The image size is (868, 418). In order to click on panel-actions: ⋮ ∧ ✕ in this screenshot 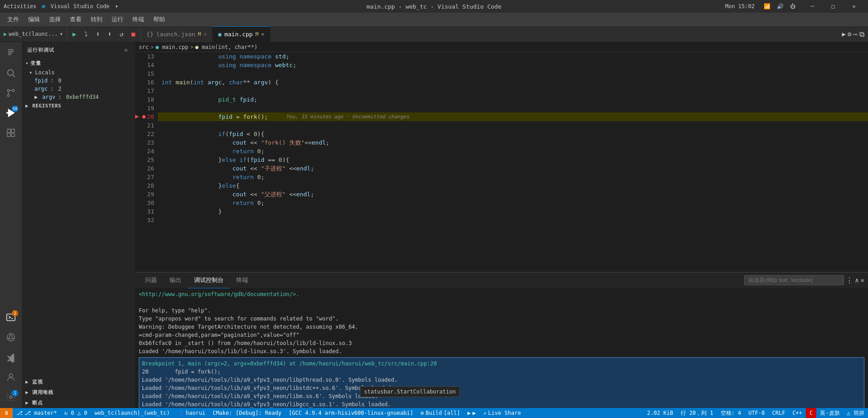, I will do `click(805, 280)`.